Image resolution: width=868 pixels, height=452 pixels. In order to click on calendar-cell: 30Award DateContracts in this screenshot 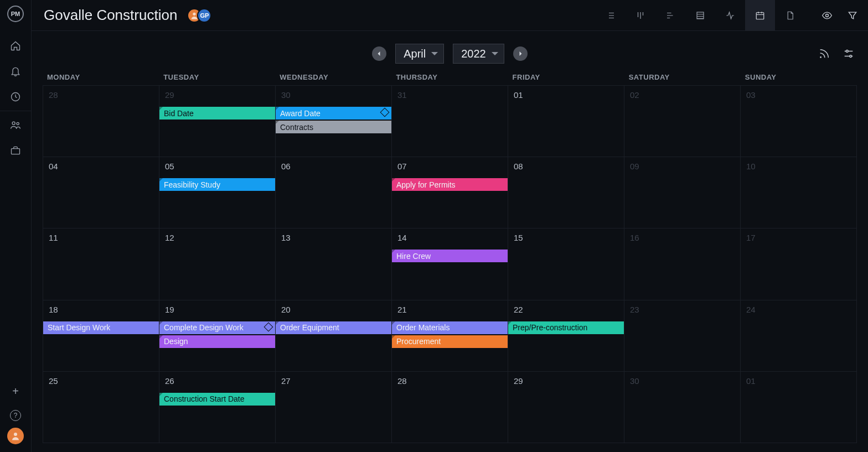, I will do `click(334, 122)`.